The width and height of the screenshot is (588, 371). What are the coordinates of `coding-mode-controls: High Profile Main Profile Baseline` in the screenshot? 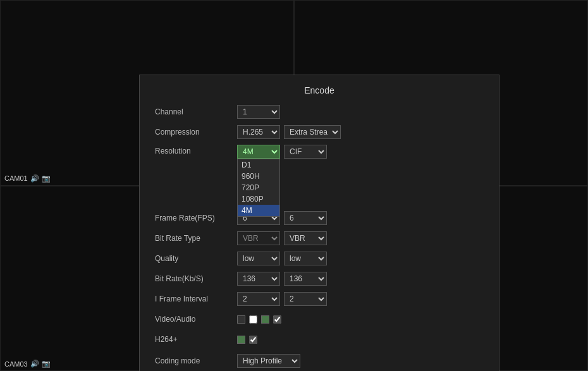 It's located at (269, 361).